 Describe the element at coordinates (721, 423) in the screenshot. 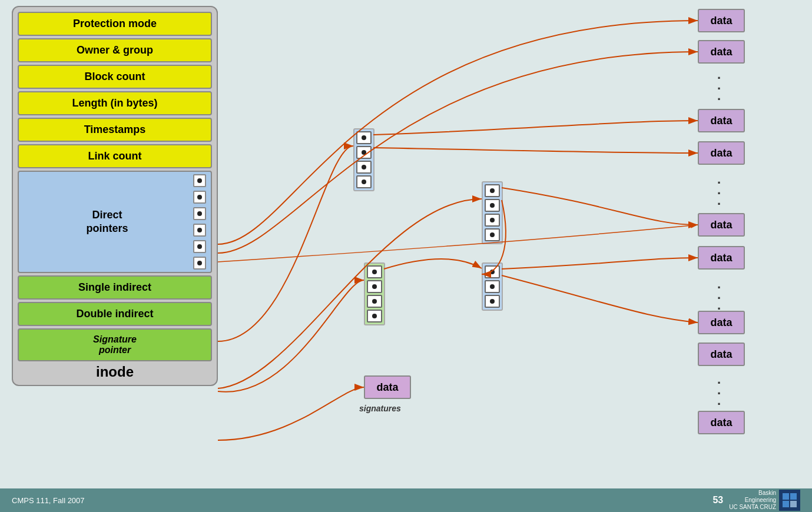

I see `data-box-9: data` at that location.